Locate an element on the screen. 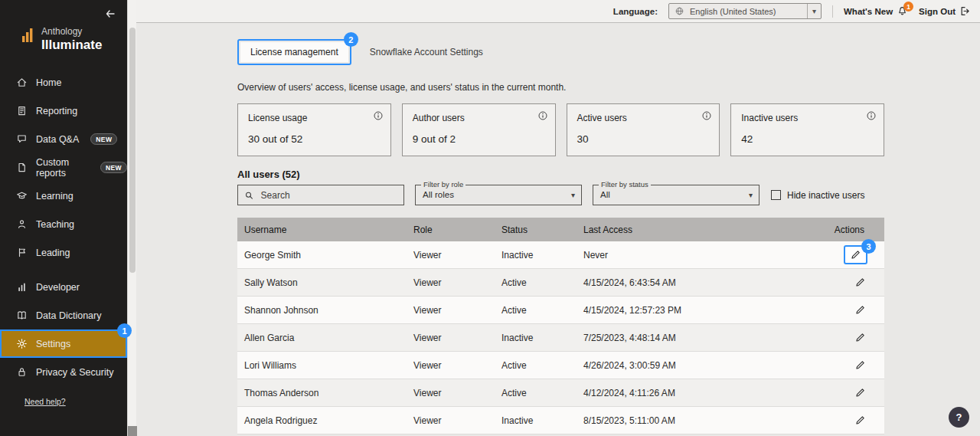 This screenshot has height=436, width=980. table-row: Angela Rodriguez Viewer Inactive 8/15/20… is located at coordinates (560, 421).